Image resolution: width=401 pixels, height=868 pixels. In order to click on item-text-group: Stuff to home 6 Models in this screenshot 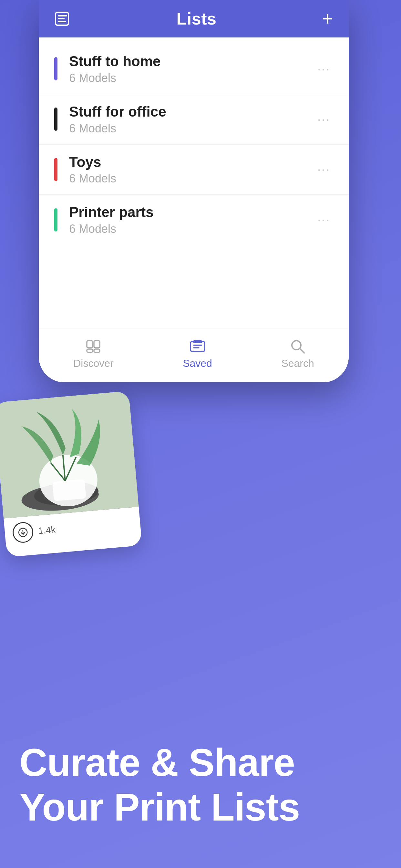, I will do `click(191, 69)`.